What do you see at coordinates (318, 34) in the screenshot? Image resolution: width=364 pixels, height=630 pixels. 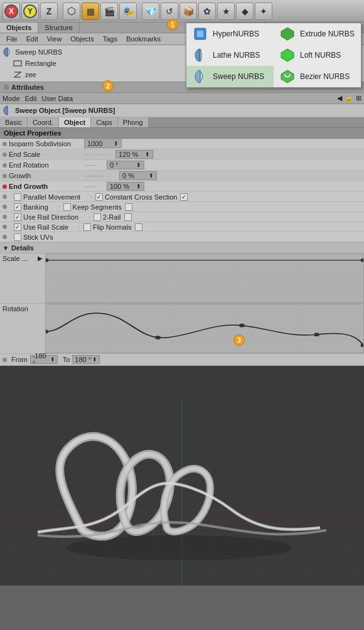 I see `extrude-nurbs-item: Extrude NURBS` at bounding box center [318, 34].